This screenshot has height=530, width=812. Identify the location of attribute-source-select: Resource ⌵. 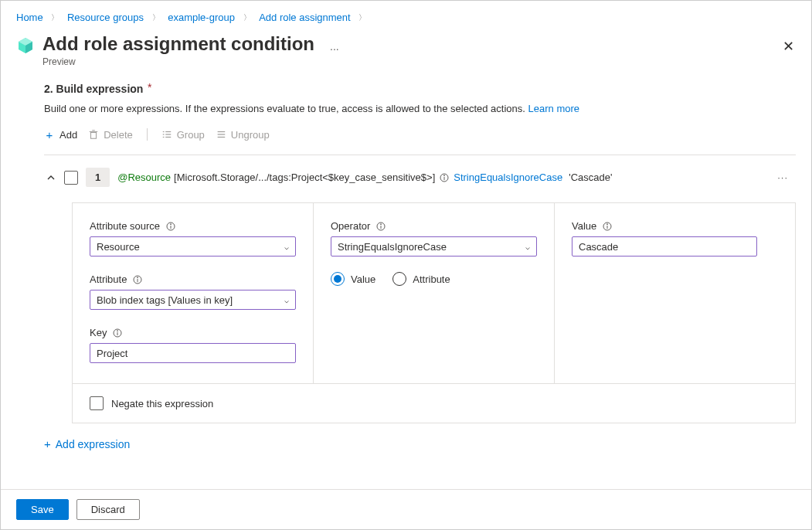
(193, 246).